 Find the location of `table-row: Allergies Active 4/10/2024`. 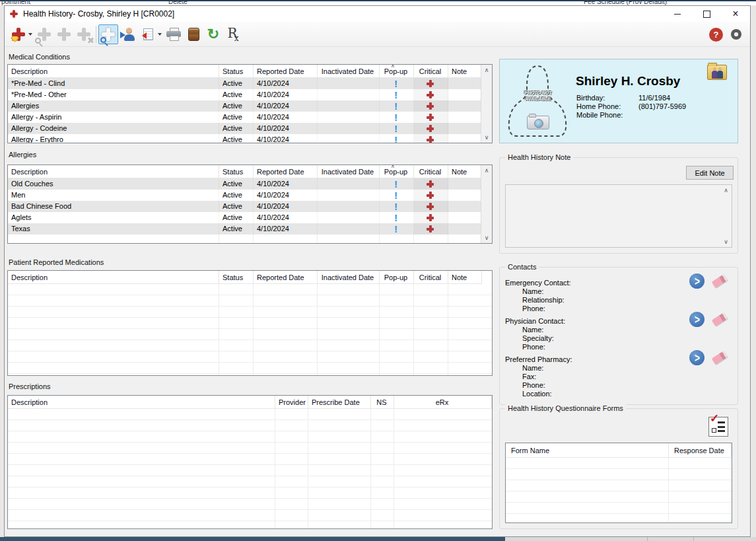

table-row: Allergies Active 4/10/2024 is located at coordinates (250, 106).